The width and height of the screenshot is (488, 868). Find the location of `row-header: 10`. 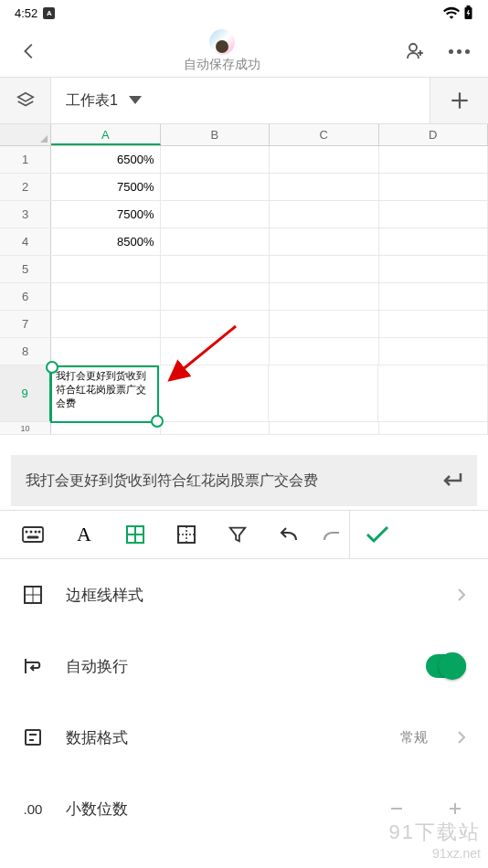

row-header: 10 is located at coordinates (26, 428).